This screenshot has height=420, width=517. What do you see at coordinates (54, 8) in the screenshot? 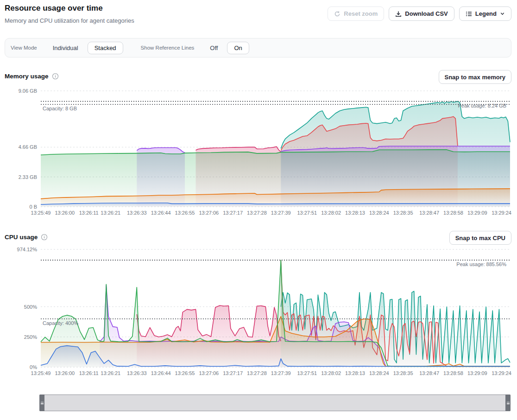
I see `page-title: Resource usage over time` at bounding box center [54, 8].